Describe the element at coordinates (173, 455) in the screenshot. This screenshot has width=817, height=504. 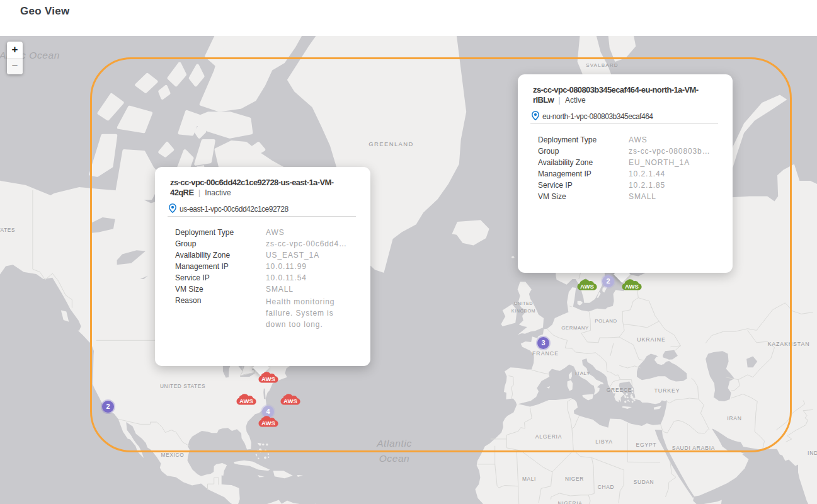
I see `svg-text: MEXICO` at that location.